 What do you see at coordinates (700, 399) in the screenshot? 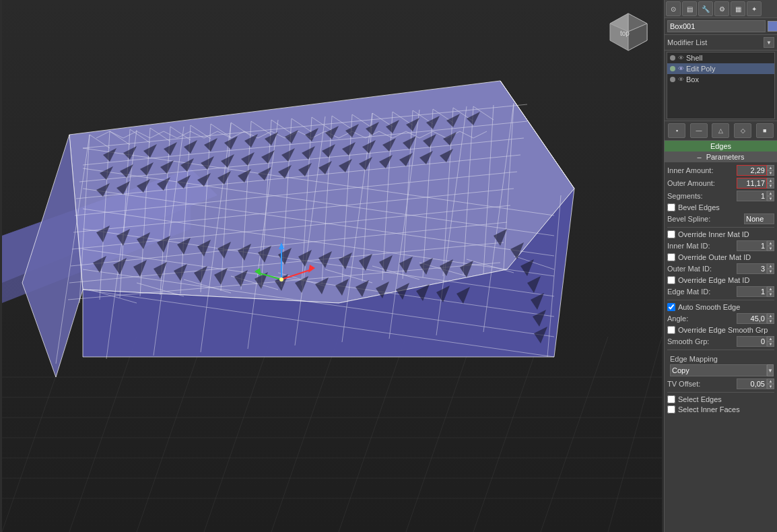
I see `select-edges-label: Select Edges` at bounding box center [700, 399].